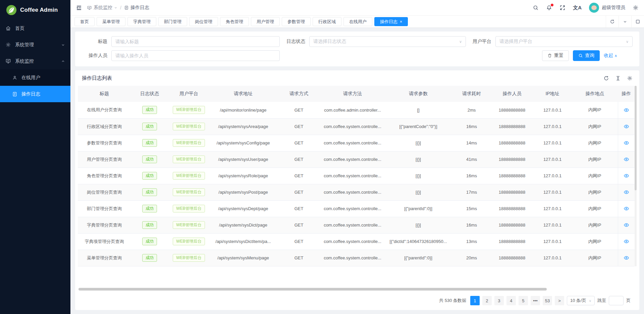 The width and height of the screenshot is (644, 314). What do you see at coordinates (35, 86) in the screenshot?
I see `sidebar-submenu: 在线用户 操作日志` at bounding box center [35, 86].